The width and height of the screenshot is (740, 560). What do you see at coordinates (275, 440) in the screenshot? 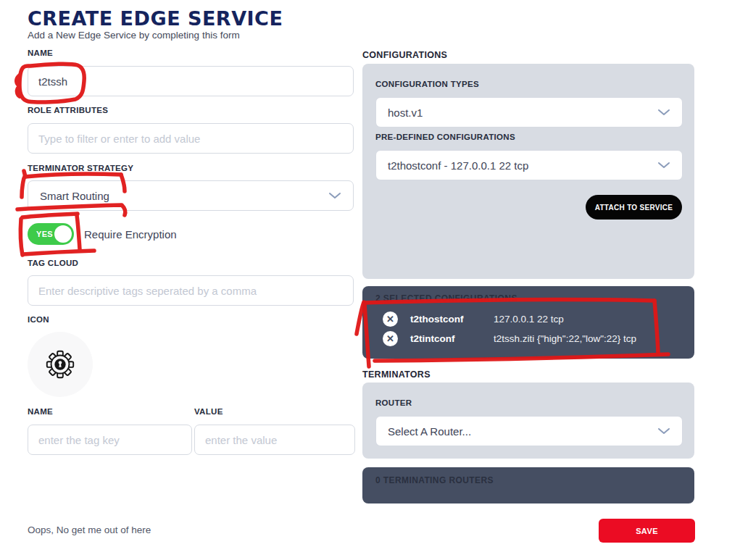
I see `tag-value-input` at bounding box center [275, 440].